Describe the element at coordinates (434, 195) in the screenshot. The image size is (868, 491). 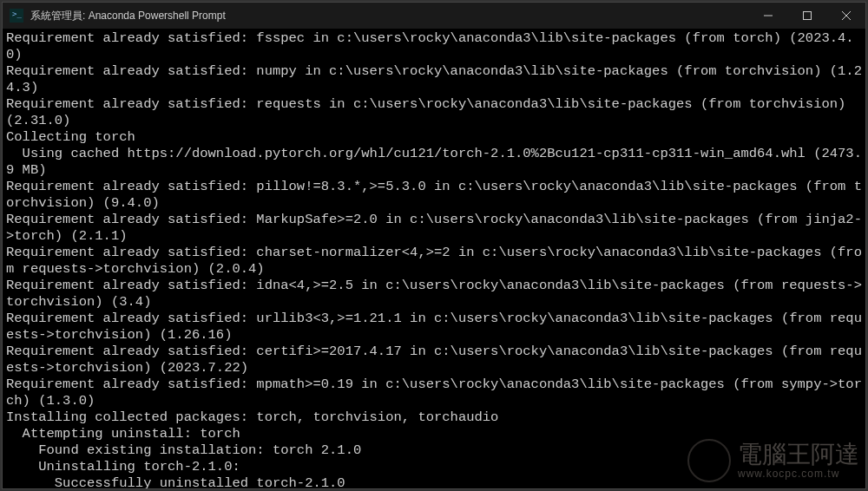
I see `terminal-line: Requirement already satisfied: pillow!=8…` at that location.